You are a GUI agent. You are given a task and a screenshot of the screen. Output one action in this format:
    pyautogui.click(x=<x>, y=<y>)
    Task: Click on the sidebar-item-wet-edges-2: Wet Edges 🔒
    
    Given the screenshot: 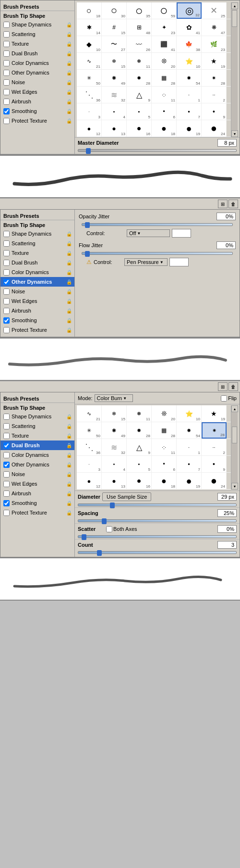 What is the action you would take?
    pyautogui.click(x=37, y=301)
    